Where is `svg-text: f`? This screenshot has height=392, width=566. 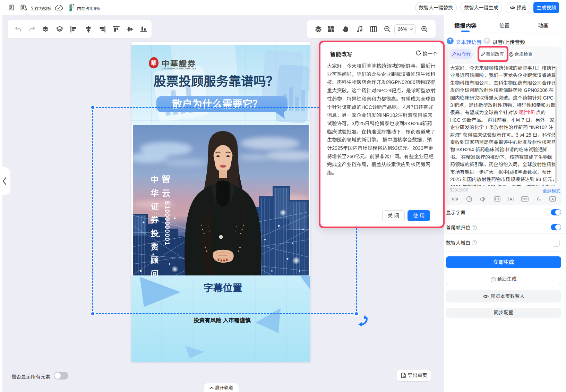 svg-text: f is located at coordinates (538, 199).